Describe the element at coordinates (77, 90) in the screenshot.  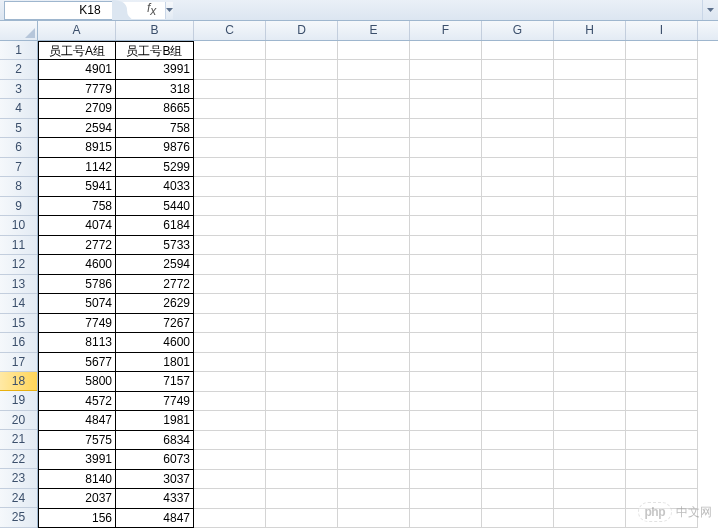
I see `cell-A3: 7779` at that location.